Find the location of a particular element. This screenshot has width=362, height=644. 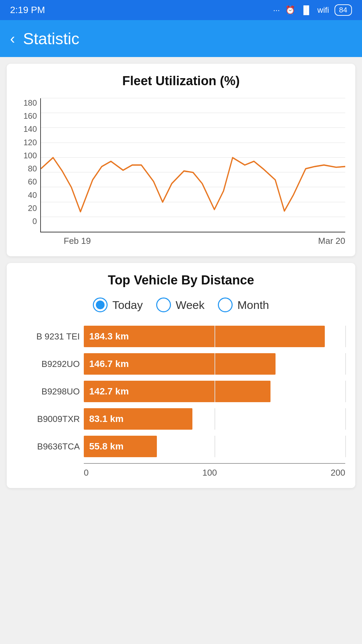

hbar-track: 142.7 km is located at coordinates (215, 391).